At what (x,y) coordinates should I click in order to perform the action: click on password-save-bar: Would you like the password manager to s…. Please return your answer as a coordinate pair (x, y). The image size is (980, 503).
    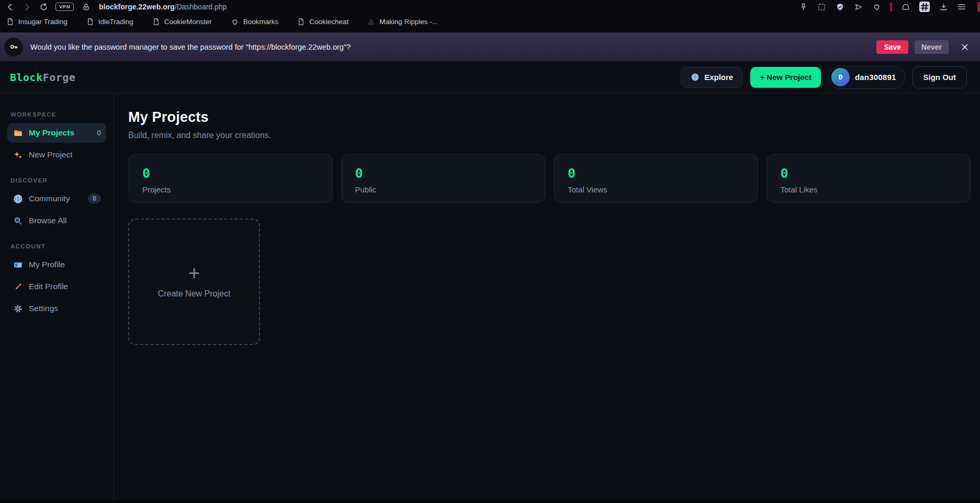
    Looking at the image, I should click on (490, 47).